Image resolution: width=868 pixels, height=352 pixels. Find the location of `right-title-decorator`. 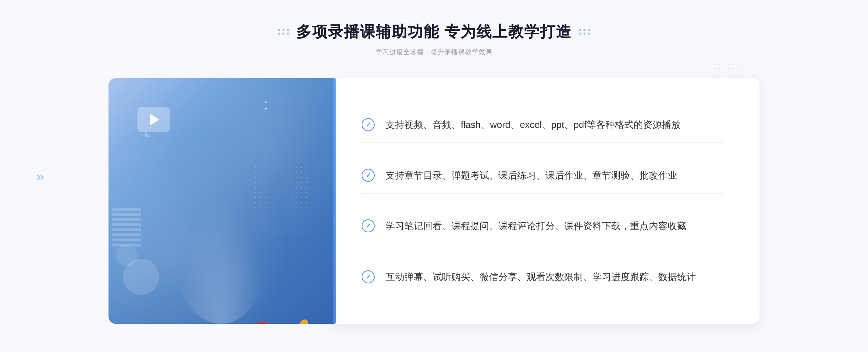

right-title-decorator is located at coordinates (584, 32).